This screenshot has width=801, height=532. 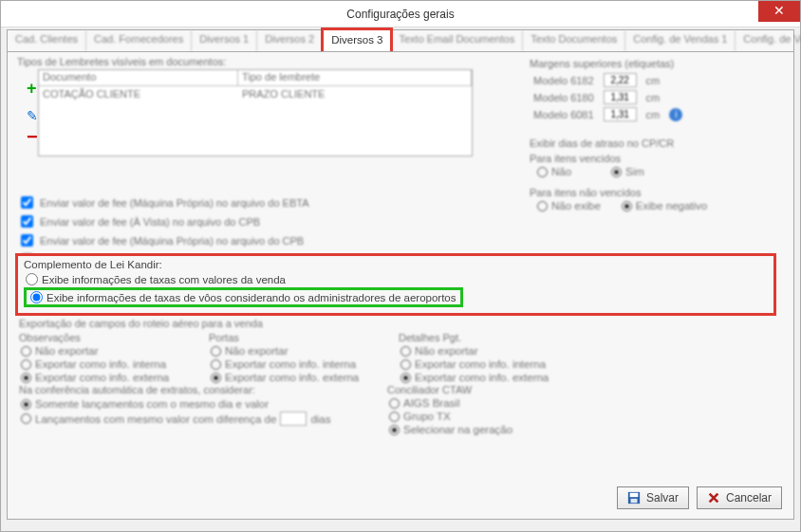 I want to click on tab-config-vendas-2: Config. de Vendas 2, so click(x=769, y=41).